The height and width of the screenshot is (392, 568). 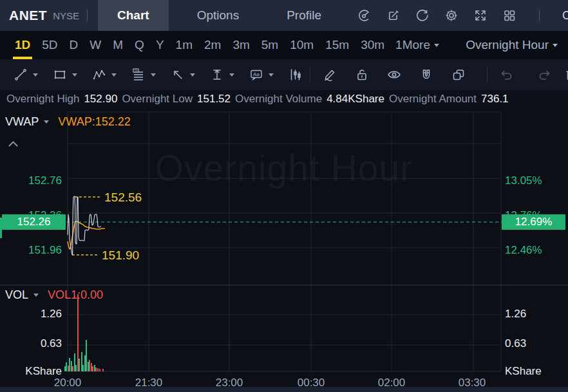 What do you see at coordinates (296, 75) in the screenshot?
I see `candlestick-pattern-tool` at bounding box center [296, 75].